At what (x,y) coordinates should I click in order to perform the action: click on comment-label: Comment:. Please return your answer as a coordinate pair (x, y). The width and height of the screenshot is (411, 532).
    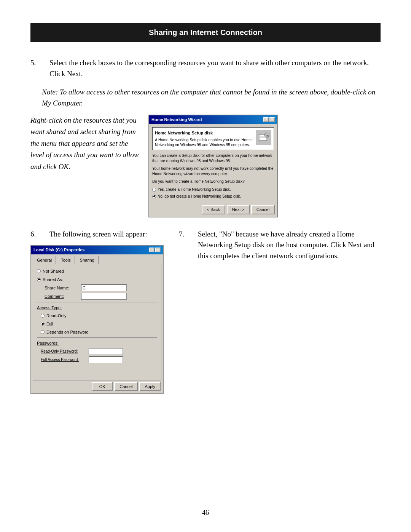
    Looking at the image, I should click on (62, 296).